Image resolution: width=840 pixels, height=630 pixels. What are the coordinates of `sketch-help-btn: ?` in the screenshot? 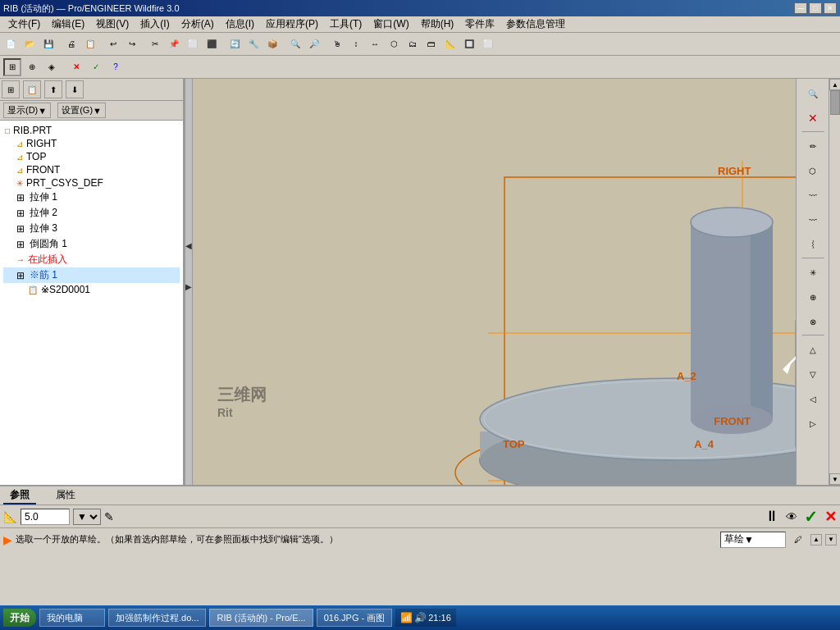 It's located at (116, 67).